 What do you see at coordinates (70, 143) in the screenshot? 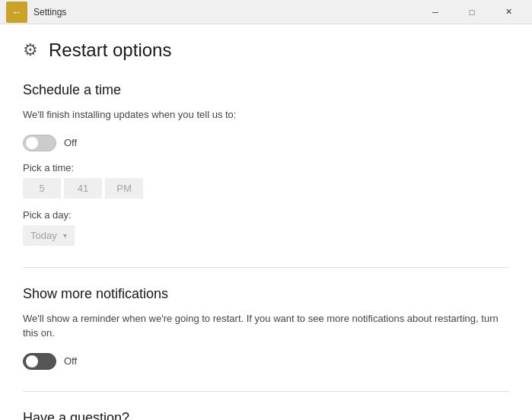
I see `schedule-toggle-label: Off` at bounding box center [70, 143].